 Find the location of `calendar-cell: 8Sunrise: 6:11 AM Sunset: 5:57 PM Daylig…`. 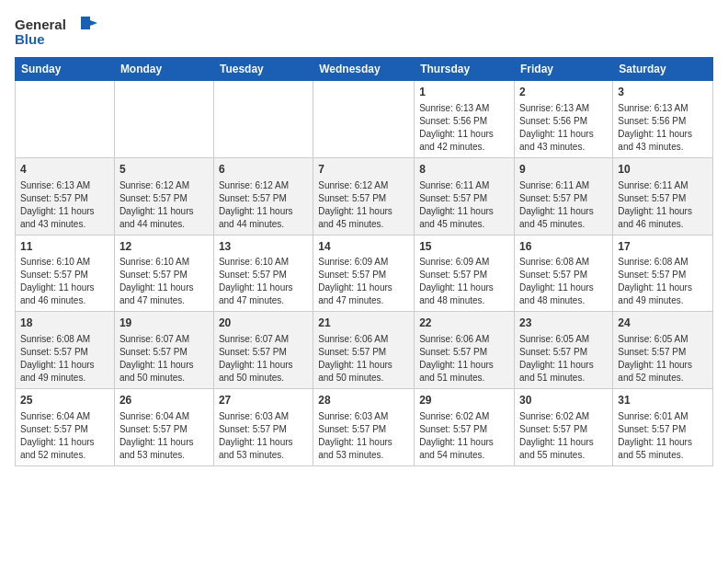

calendar-cell: 8Sunrise: 6:11 AM Sunset: 5:57 PM Daylig… is located at coordinates (465, 196).